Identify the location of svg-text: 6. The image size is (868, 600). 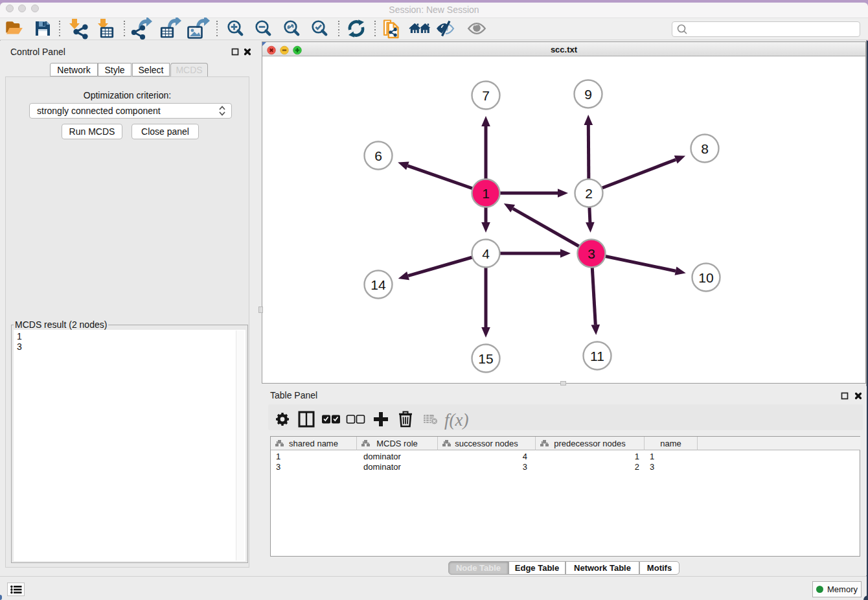
(378, 156).